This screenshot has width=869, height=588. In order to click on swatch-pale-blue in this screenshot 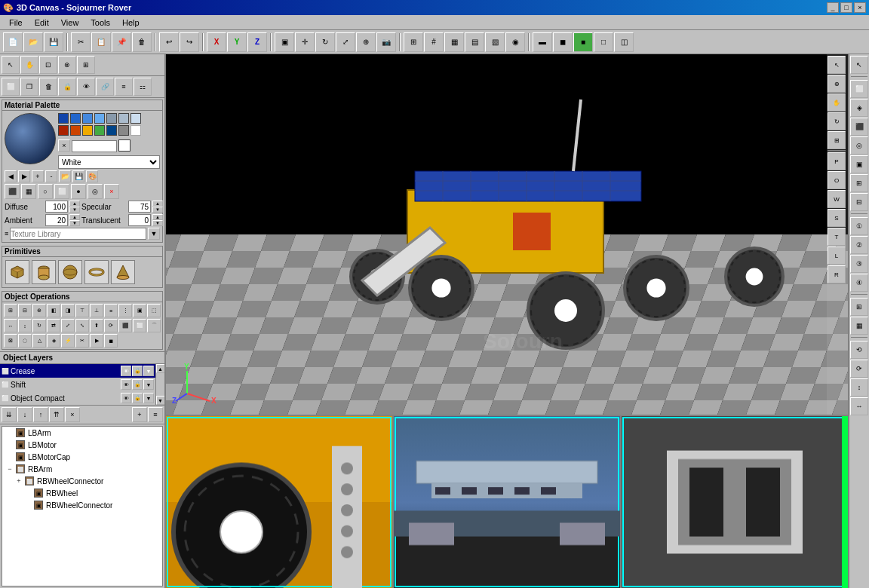, I will do `click(136, 118)`.